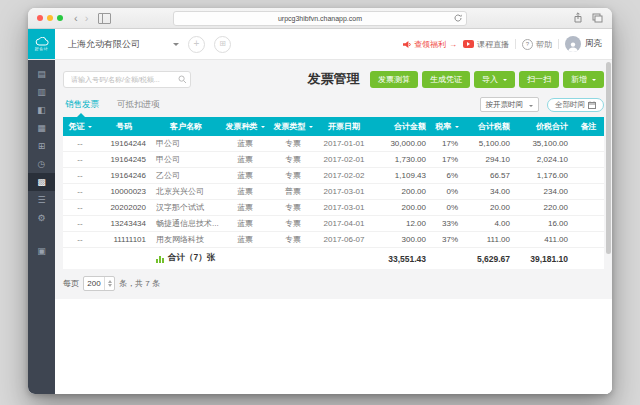  I want to click on archive-icon: ▣, so click(42, 252).